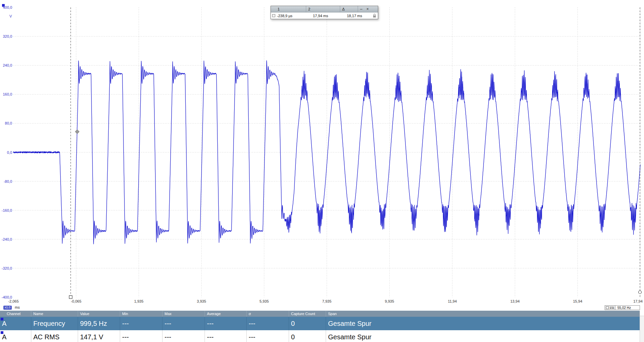 The width and height of the screenshot is (644, 342). What do you see at coordinates (308, 314) in the screenshot?
I see `column-header-capture_count: Capture Count` at bounding box center [308, 314].